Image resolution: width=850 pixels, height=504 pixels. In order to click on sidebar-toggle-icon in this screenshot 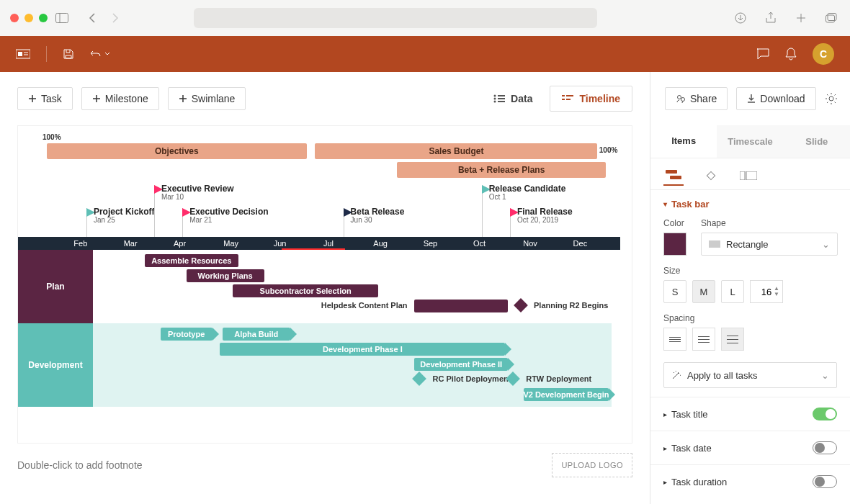, I will do `click(62, 18)`.